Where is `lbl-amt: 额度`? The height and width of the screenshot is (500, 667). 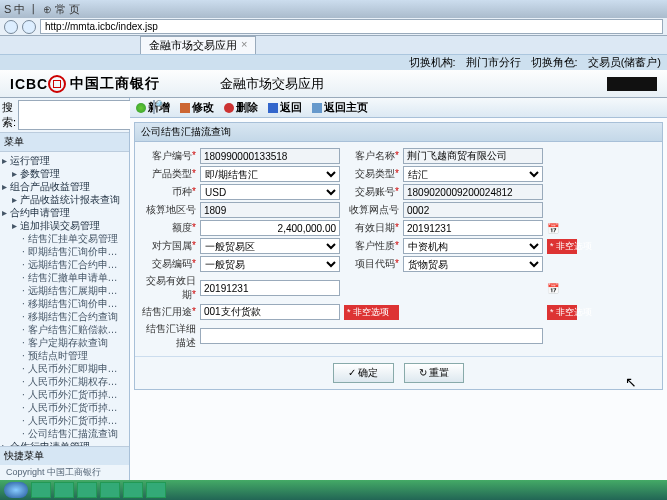 lbl-amt: 额度 is located at coordinates (168, 228).